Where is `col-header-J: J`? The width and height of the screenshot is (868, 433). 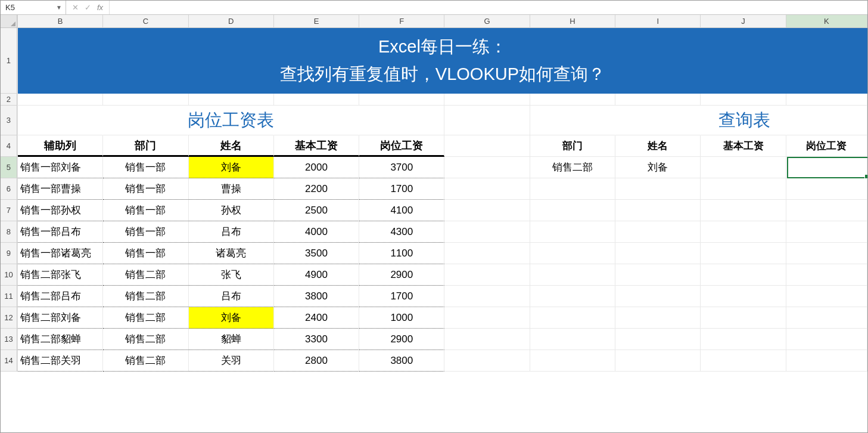 col-header-J: J is located at coordinates (743, 21).